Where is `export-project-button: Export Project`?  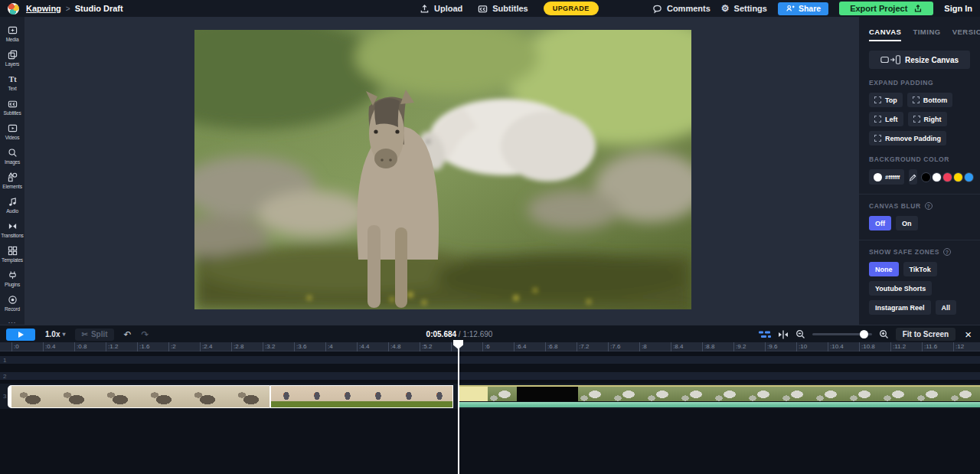 export-project-button: Export Project is located at coordinates (887, 8).